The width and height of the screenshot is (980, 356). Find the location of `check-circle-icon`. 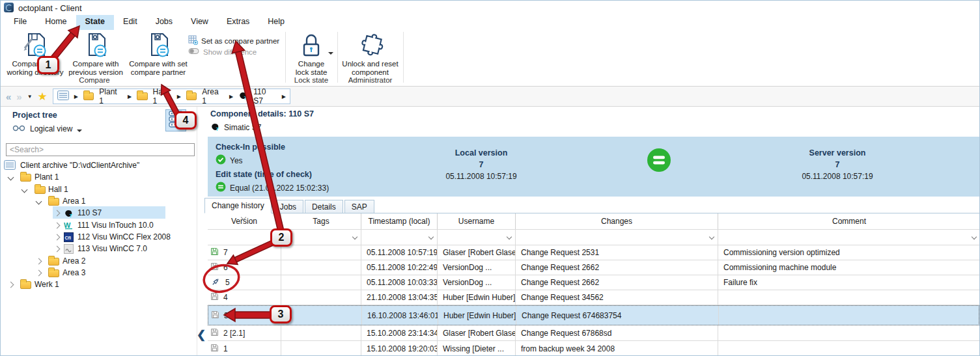

check-circle-icon is located at coordinates (221, 160).